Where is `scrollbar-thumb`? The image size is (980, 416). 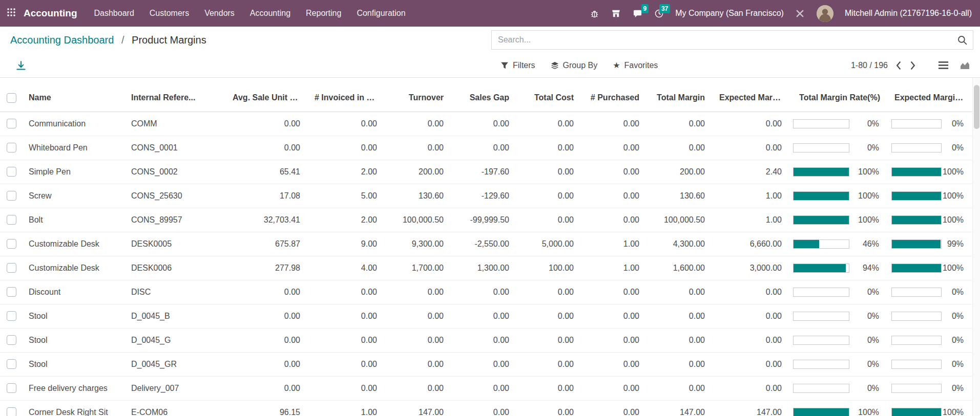
scrollbar-thumb is located at coordinates (976, 107).